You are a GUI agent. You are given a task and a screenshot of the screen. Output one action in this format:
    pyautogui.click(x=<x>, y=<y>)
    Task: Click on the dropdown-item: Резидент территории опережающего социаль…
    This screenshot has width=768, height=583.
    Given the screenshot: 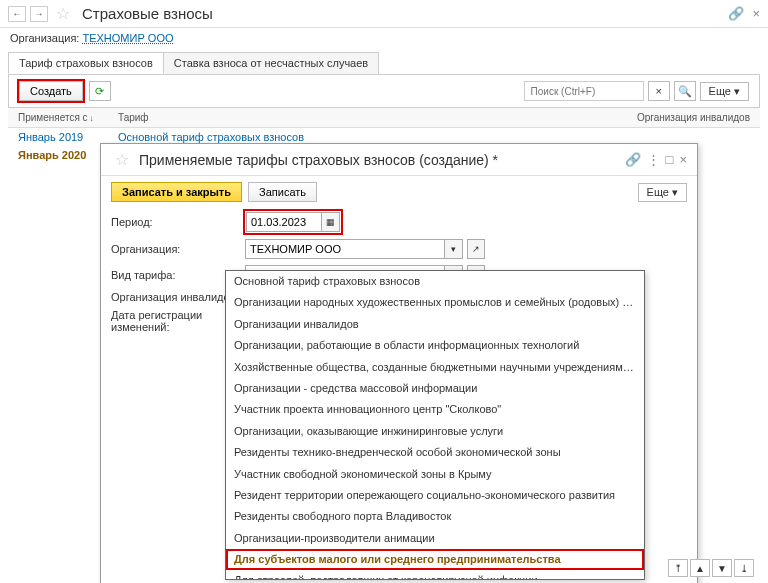 What is the action you would take?
    pyautogui.click(x=435, y=496)
    